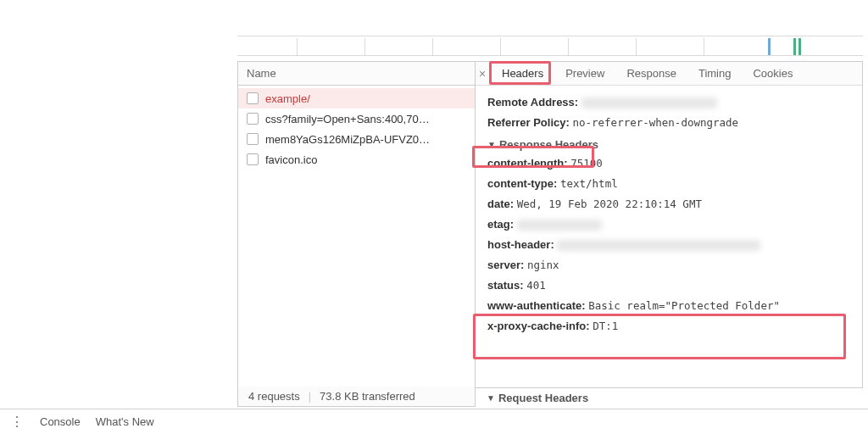 The height and width of the screenshot is (434, 868). What do you see at coordinates (529, 122) in the screenshot?
I see `referrer-policy-label: Referrer Policy:` at bounding box center [529, 122].